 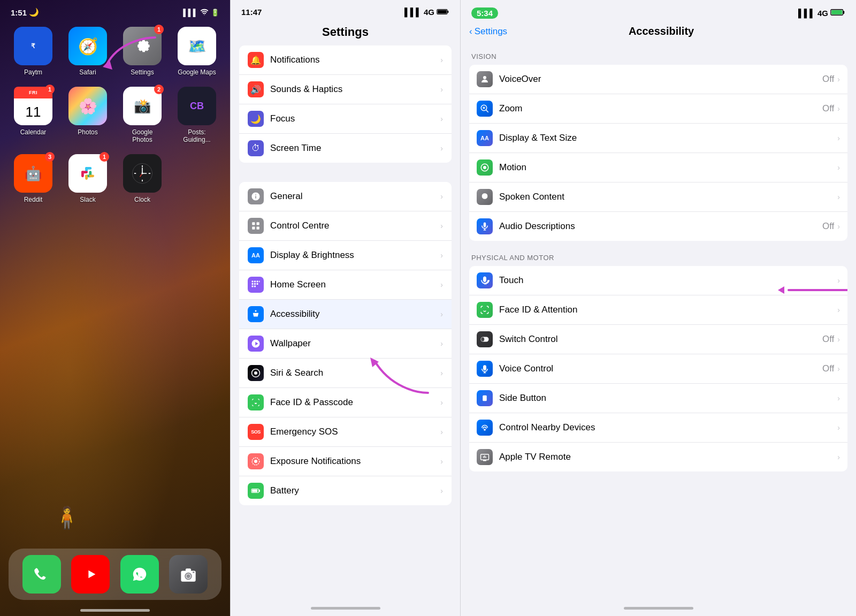 What do you see at coordinates (90, 574) in the screenshot?
I see `dock-youtube` at bounding box center [90, 574].